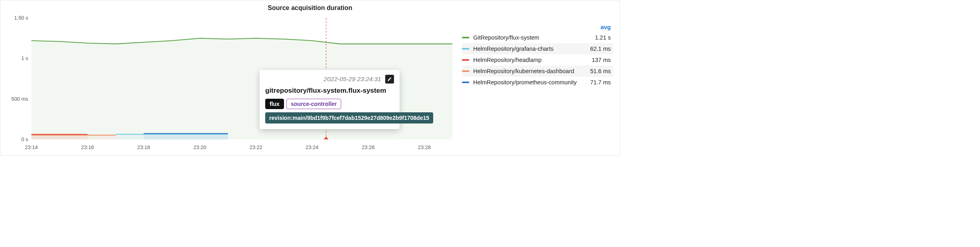 The image size is (980, 247). I want to click on tooltip-tag: source-controller, so click(314, 104).